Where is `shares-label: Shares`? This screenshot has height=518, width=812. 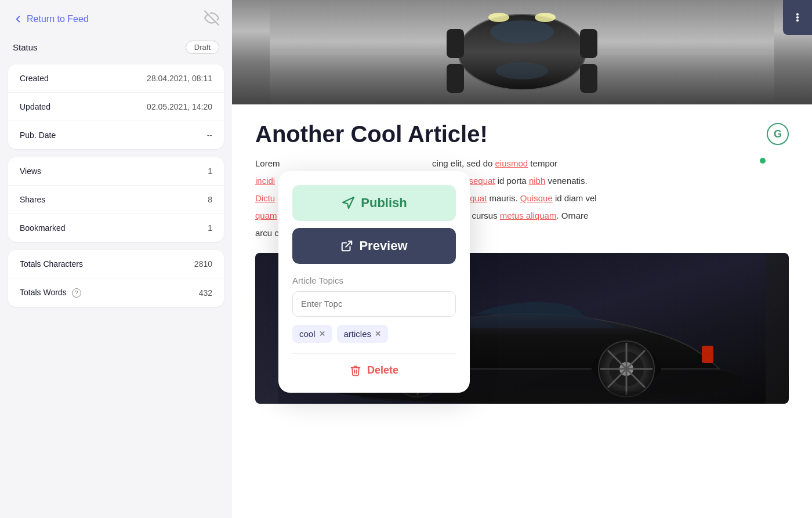
shares-label: Shares is located at coordinates (32, 200).